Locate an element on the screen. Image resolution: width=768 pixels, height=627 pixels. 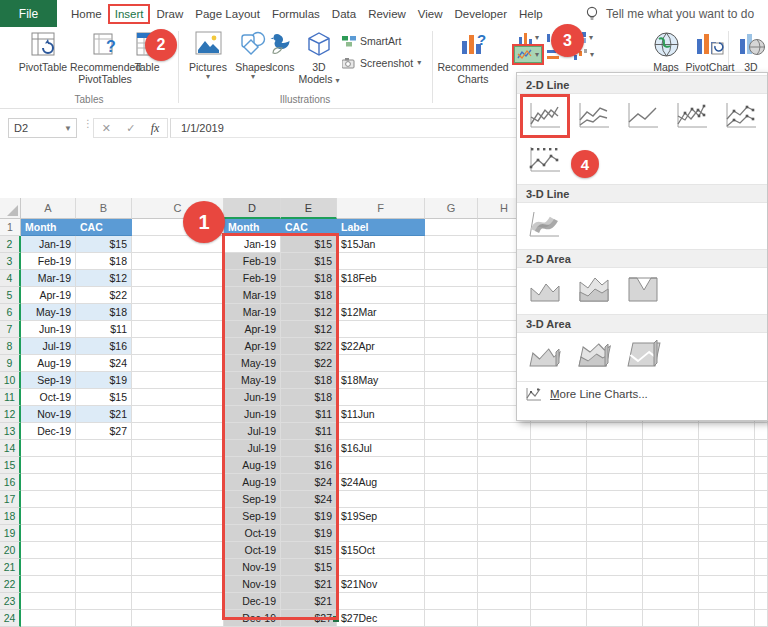
cell-G21 is located at coordinates (452, 568).